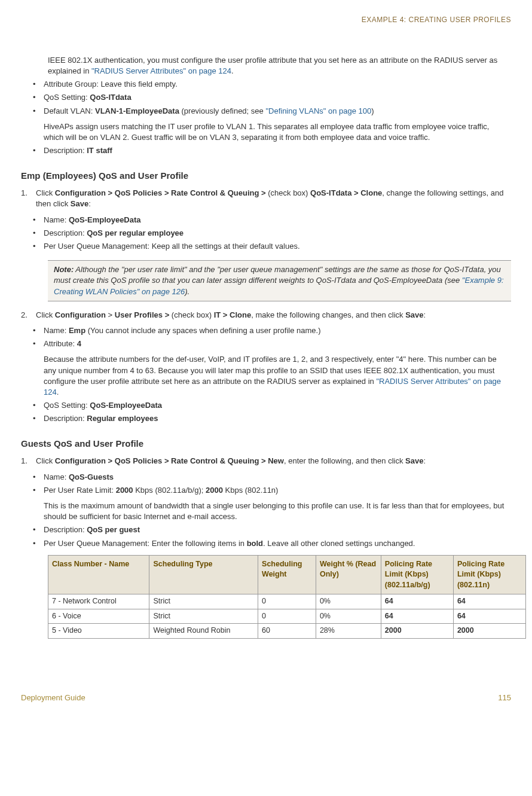  I want to click on link-defining-vlans: "Defining VLANs" on page 100, so click(318, 111).